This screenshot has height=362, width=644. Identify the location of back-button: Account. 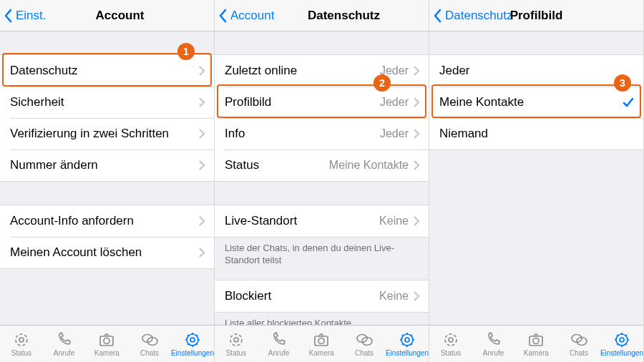
(246, 16).